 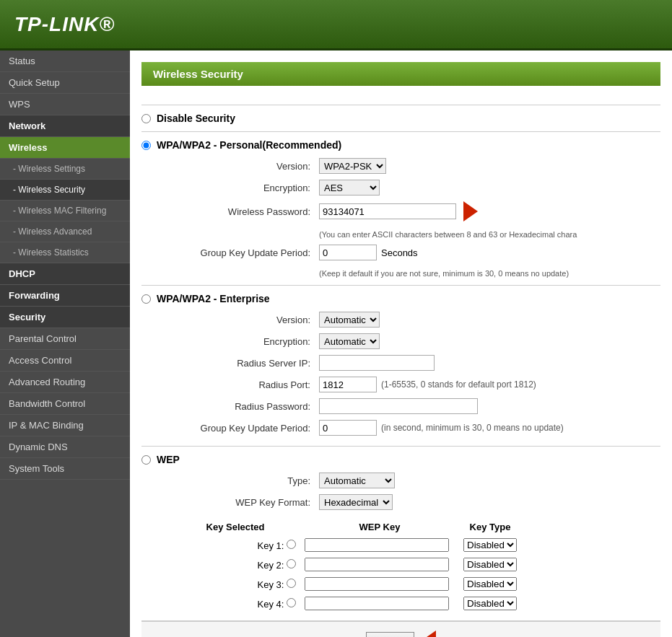 What do you see at coordinates (377, 584) in the screenshot?
I see `wep-key3-input` at bounding box center [377, 584].